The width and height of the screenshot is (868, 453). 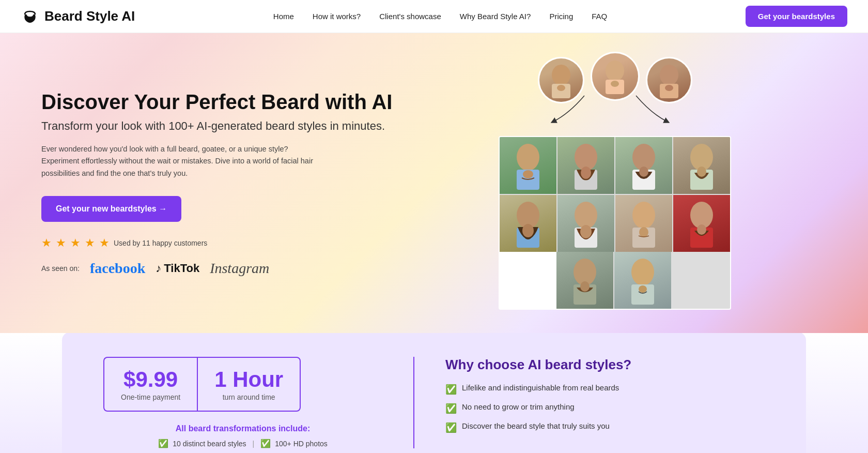 What do you see at coordinates (605, 409) in the screenshot?
I see `why-item-2: ✅ No need to grow or trim anything` at bounding box center [605, 409].